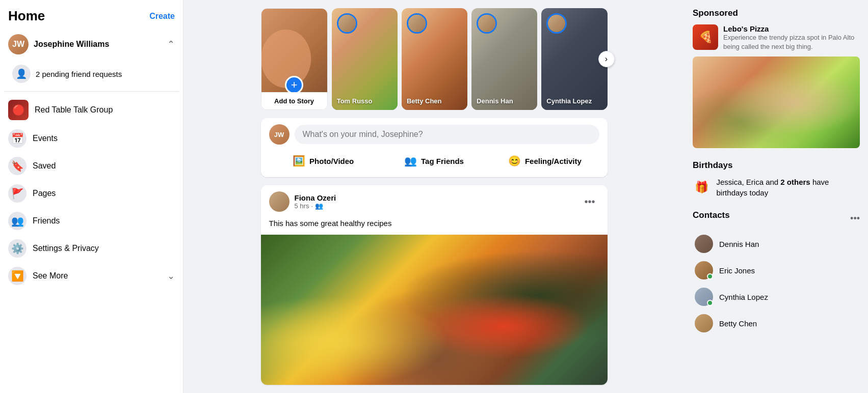 The width and height of the screenshot is (868, 393). I want to click on birthdays-section: Birthdays 🎁 Jessica, Erica and 2 others …, so click(776, 179).